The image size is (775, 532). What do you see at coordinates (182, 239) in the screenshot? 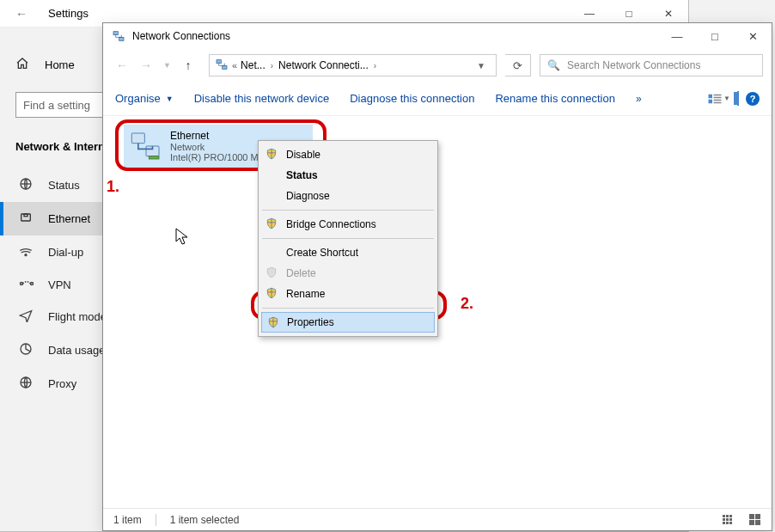
I see `mouse-cursor-icon` at bounding box center [182, 239].